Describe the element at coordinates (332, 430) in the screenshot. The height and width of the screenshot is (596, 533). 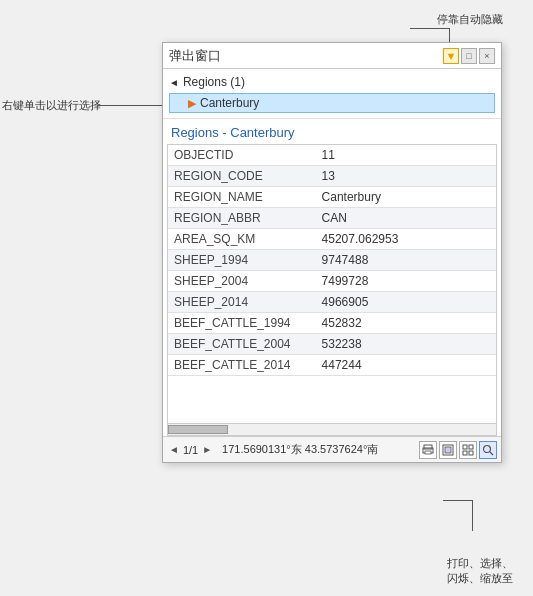
I see `horizontal-scrollbar` at that location.